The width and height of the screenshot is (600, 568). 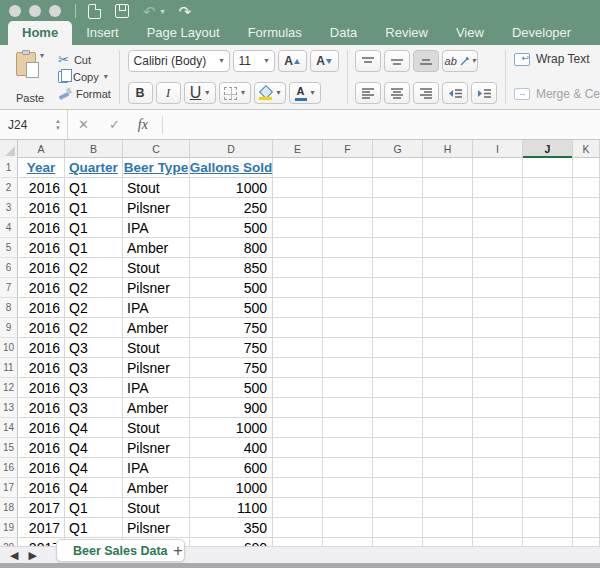 I want to click on row-header-8: 8, so click(x=9, y=308).